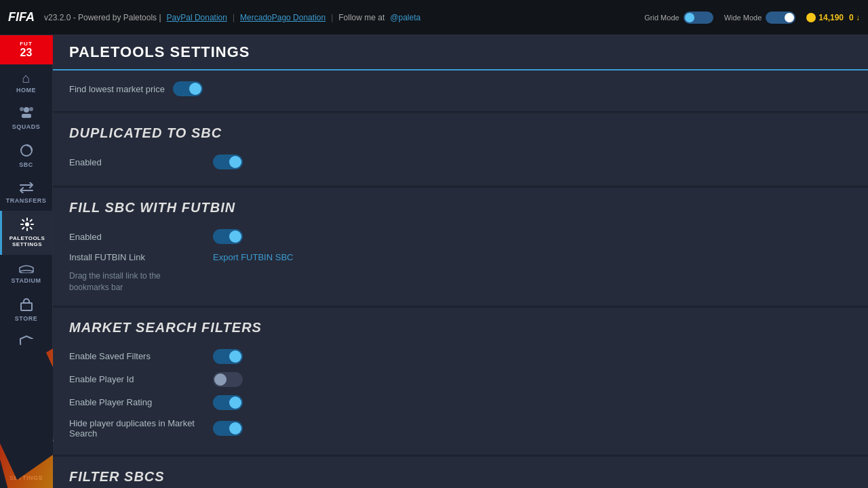 The image size is (868, 488). Describe the element at coordinates (235, 357) in the screenshot. I see `saved-filters-knob` at that location.